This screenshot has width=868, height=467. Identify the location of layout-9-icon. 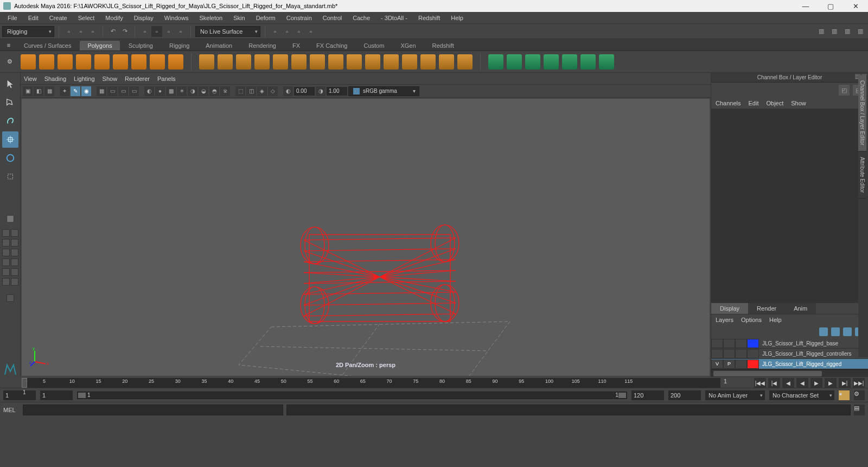
(6, 272).